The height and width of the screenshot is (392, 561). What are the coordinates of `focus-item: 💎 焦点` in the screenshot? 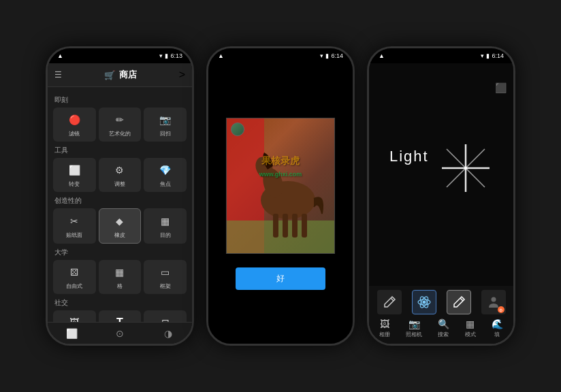 It's located at (165, 175).